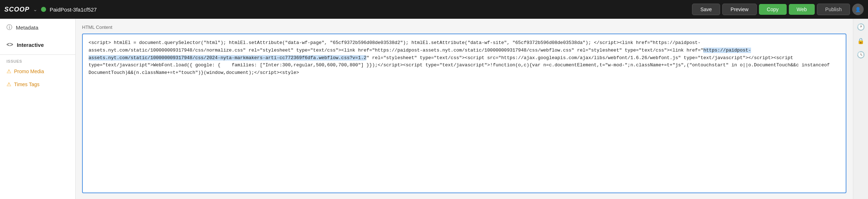  I want to click on topbar-actions: Save Preview Copy Web Publish 👤, so click(778, 9).